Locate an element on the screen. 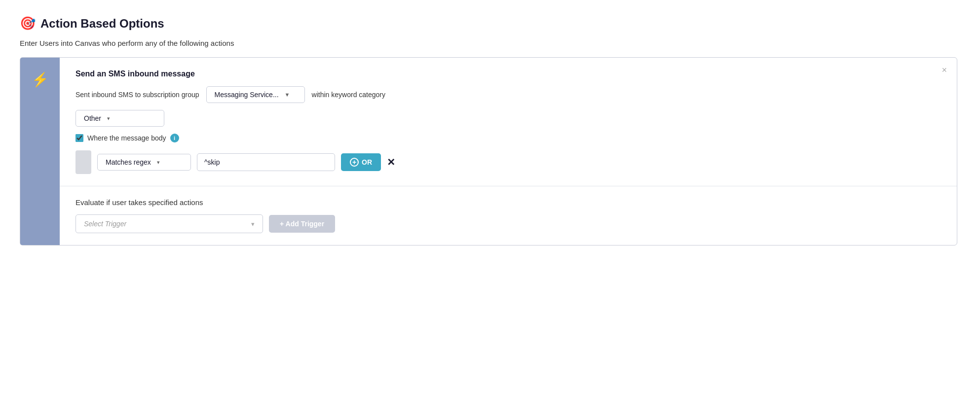 The width and height of the screenshot is (980, 420). drag-handle is located at coordinates (83, 162).